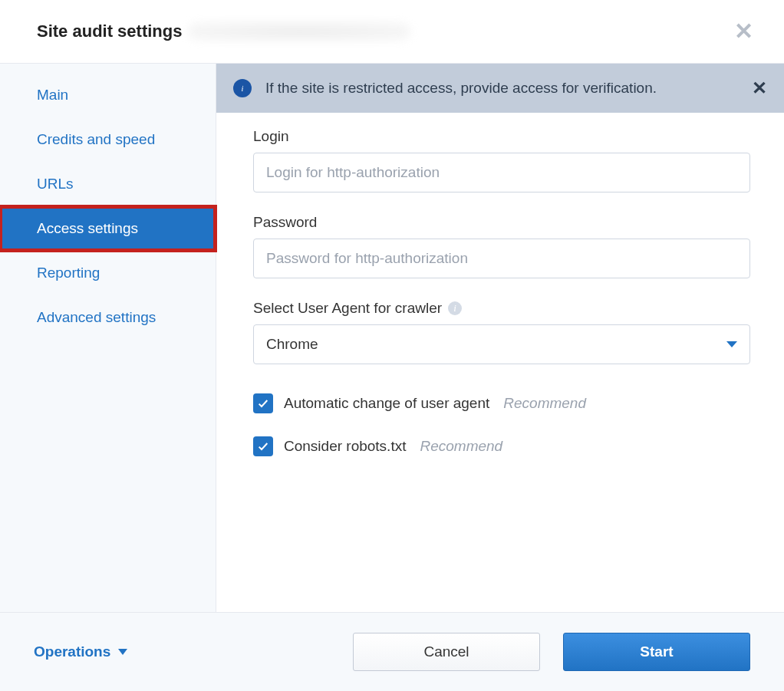 The height and width of the screenshot is (691, 784). Describe the element at coordinates (446, 652) in the screenshot. I see `cancel-button: Cancel` at that location.